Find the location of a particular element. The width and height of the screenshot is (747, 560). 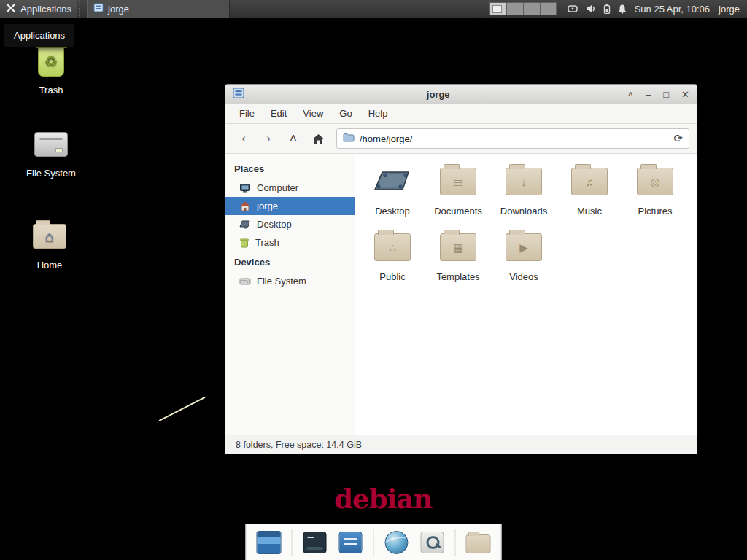

home-emblem-glyph: ⌂ is located at coordinates (50, 236).